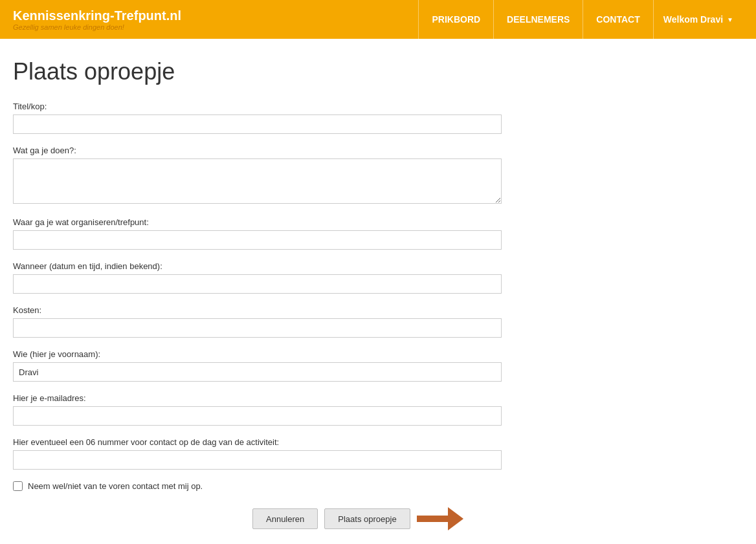 The width and height of the screenshot is (756, 544). What do you see at coordinates (375, 72) in the screenshot?
I see `page-title: Plaats oproepje` at bounding box center [375, 72].